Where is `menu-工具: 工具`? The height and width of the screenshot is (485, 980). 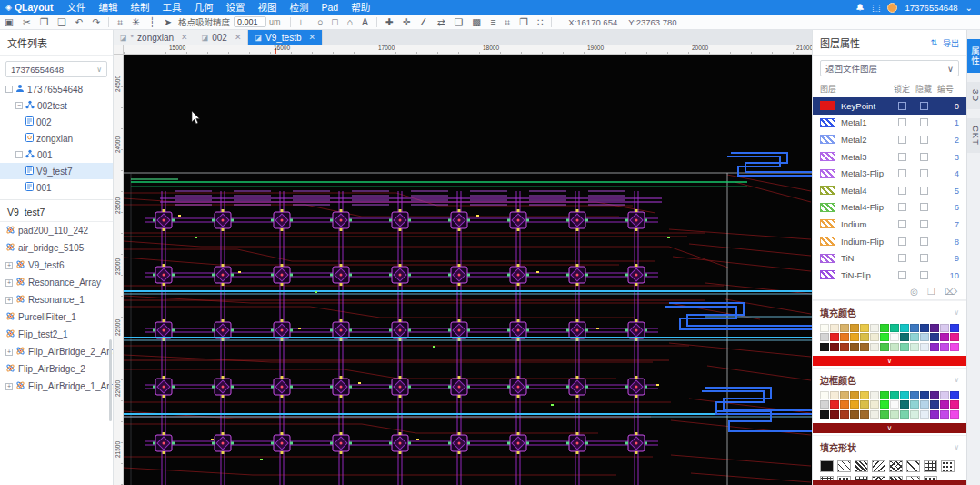
menu-工具: 工具 is located at coordinates (173, 7).